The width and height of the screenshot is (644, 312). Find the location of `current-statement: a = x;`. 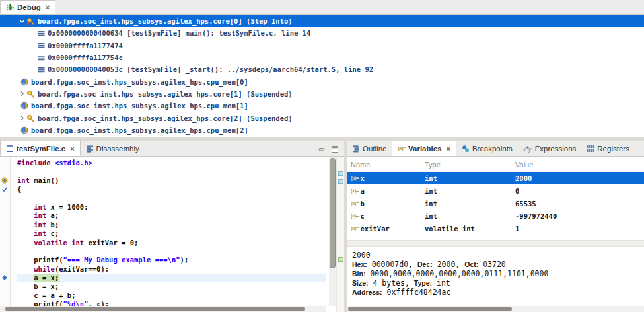

current-statement: a = x; is located at coordinates (46, 278).